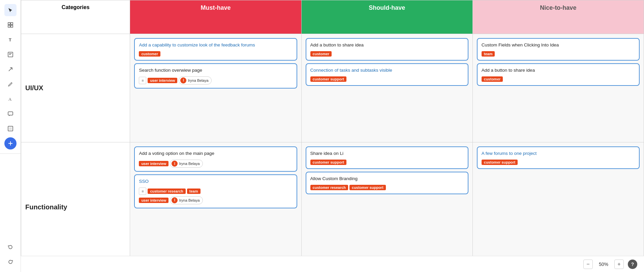 The width and height of the screenshot is (644, 272). Describe the element at coordinates (10, 40) in the screenshot. I see `svg-text: T` at that location.